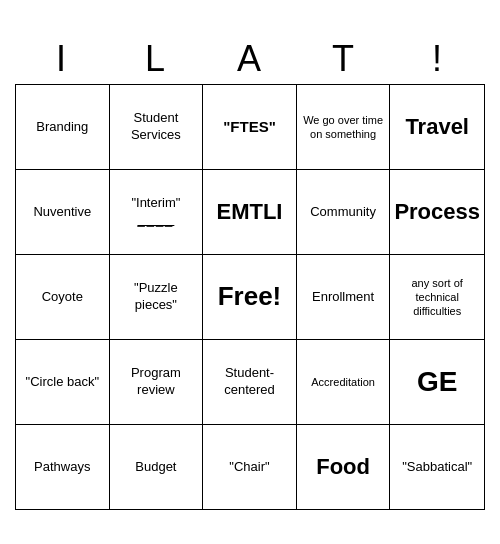 The width and height of the screenshot is (500, 544). What do you see at coordinates (157, 382) in the screenshot?
I see `cell-16: Program review` at bounding box center [157, 382].